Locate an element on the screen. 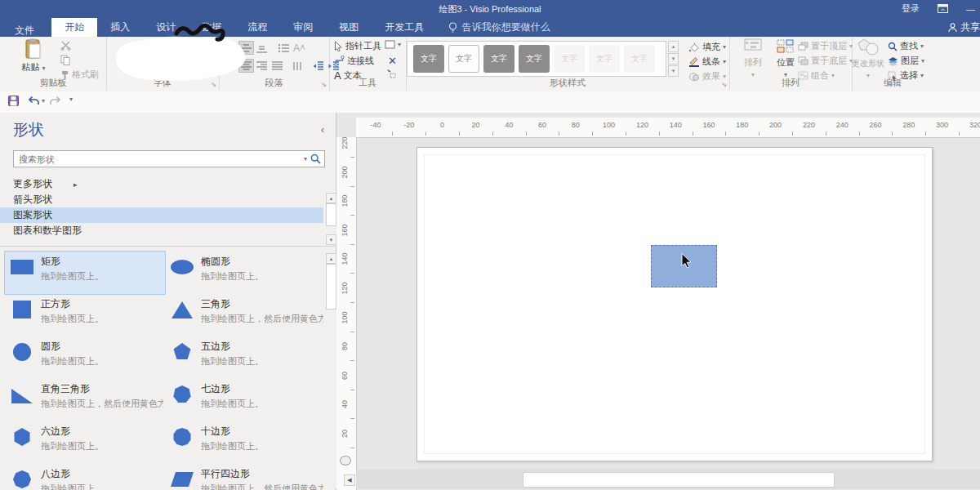 This screenshot has width=980, height=490. ribbon-display-options-icon is located at coordinates (942, 8).